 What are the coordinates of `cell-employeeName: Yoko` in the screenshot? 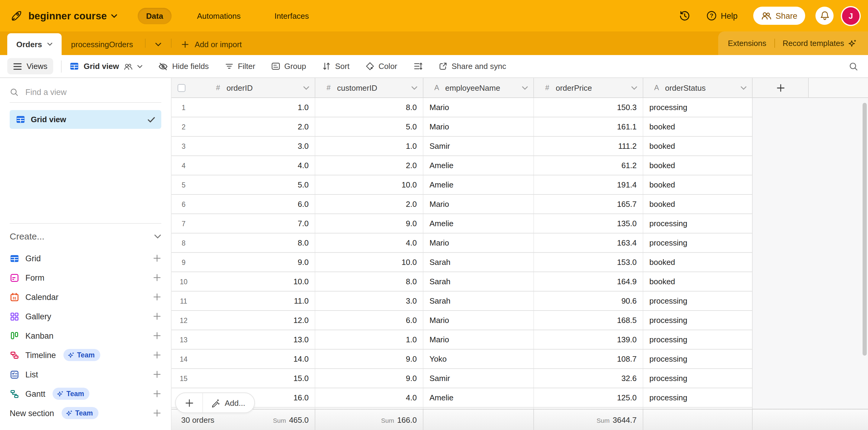 It's located at (479, 359).